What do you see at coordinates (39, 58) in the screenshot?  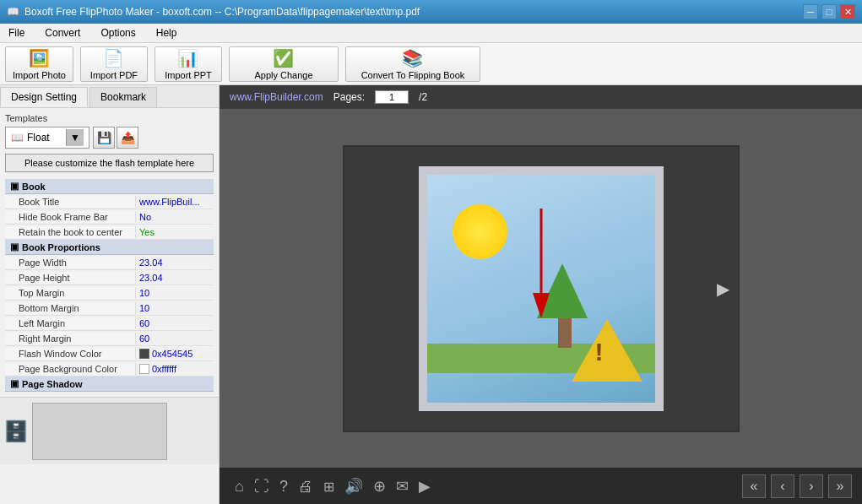 I see `import-photo-icon: 🖼️` at bounding box center [39, 58].